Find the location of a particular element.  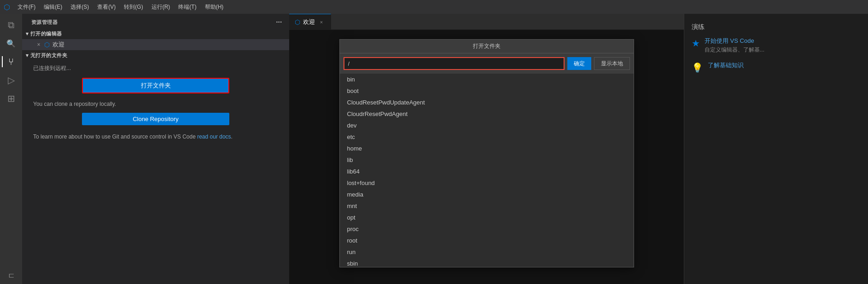

clone-repository-button: Clone Repository is located at coordinates (156, 119).